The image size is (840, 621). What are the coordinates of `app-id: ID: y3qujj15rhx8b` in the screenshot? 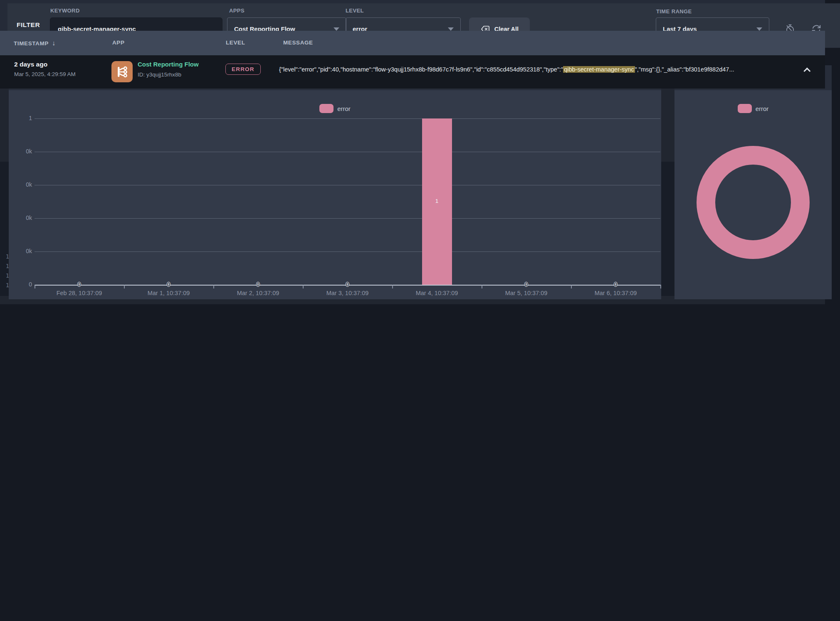 It's located at (160, 75).